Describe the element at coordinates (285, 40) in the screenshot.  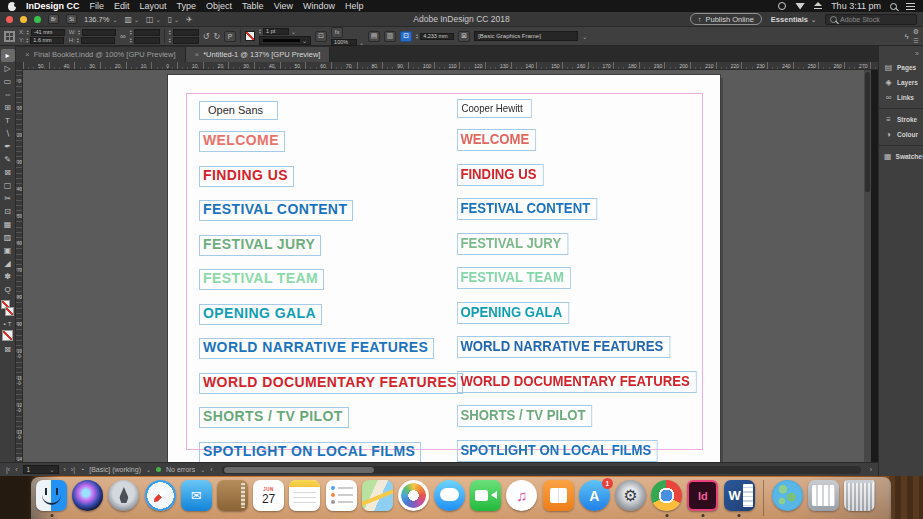
I see `stroke-style-dropdown: ⌄` at that location.